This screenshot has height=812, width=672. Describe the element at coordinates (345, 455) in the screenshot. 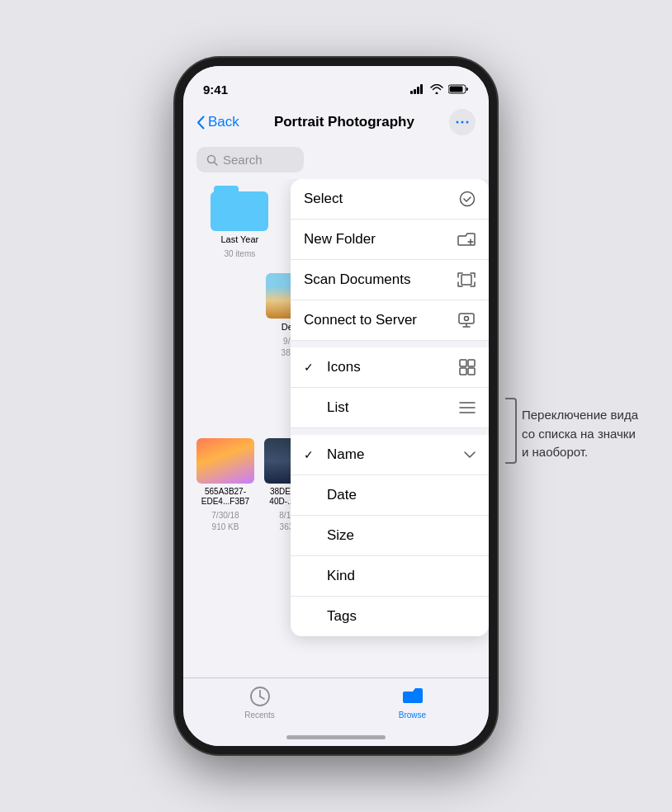

I see `menu-label-name: Name` at that location.